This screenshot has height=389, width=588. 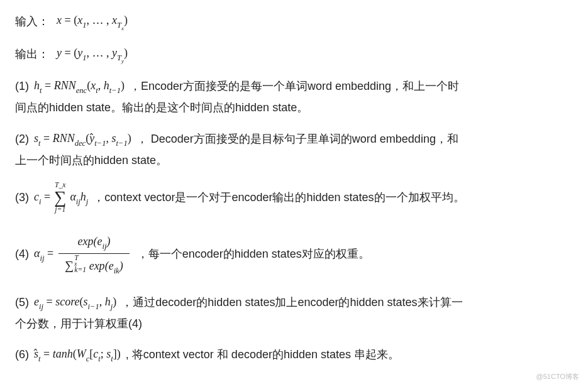 What do you see at coordinates (60, 197) in the screenshot?
I see `summation-icon: T_x ∑ j=1` at bounding box center [60, 197].